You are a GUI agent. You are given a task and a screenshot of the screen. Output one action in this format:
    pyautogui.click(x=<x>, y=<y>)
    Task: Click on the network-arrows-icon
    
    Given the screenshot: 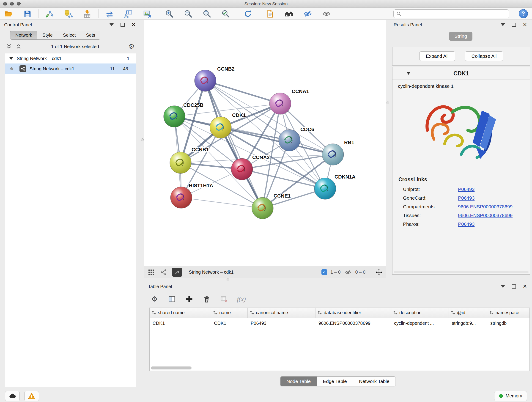 What is the action you would take?
    pyautogui.click(x=109, y=14)
    